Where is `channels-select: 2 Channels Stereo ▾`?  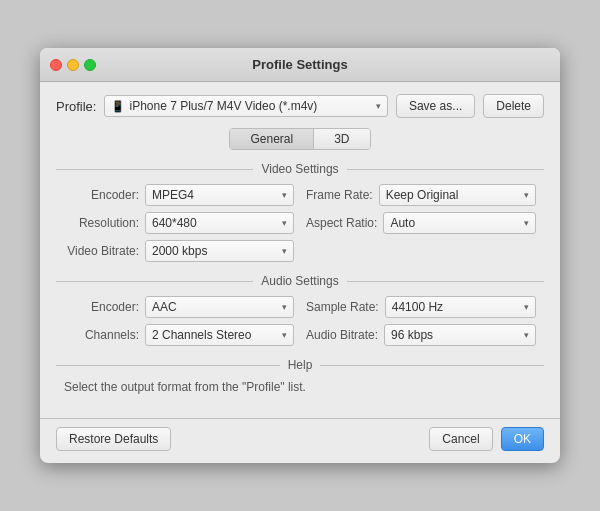 channels-select: 2 Channels Stereo ▾ is located at coordinates (220, 335).